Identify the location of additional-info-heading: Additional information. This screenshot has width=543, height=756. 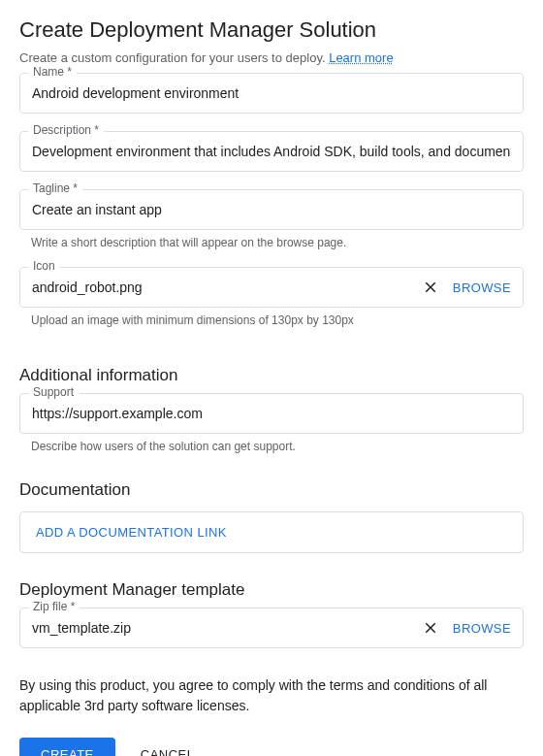
(272, 376).